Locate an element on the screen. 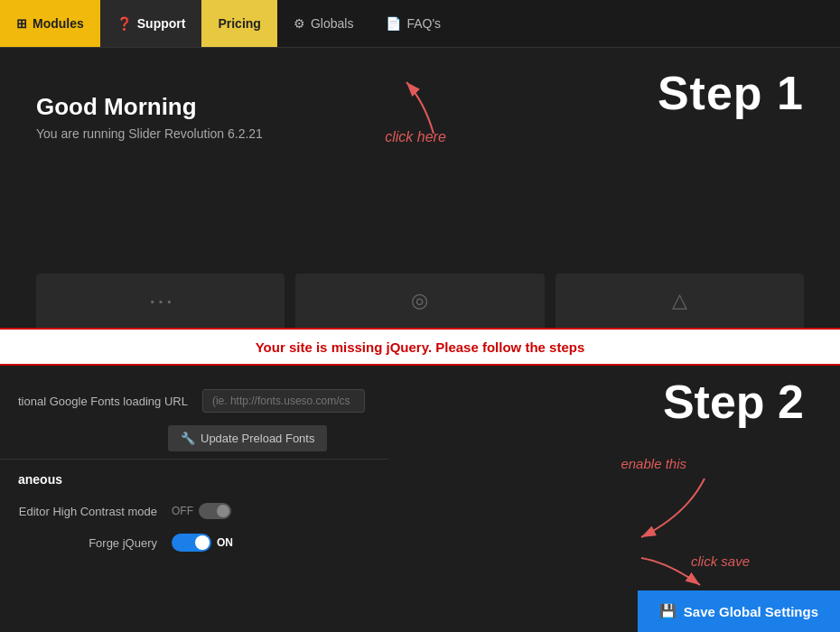 The height and width of the screenshot is (632, 840). settings-panel: tional Google Fonts loading URL 🔧 Update… is located at coordinates (194, 462).